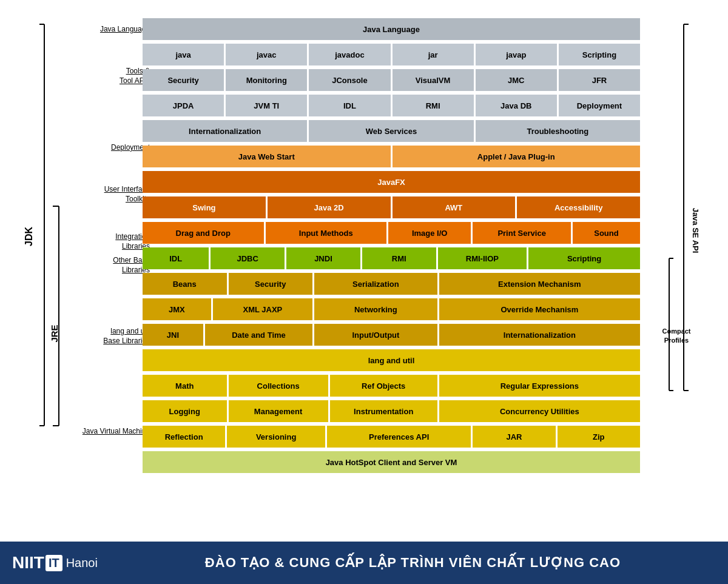 This screenshot has height=584, width=728. I want to click on cell-zip: Zip, so click(599, 437).